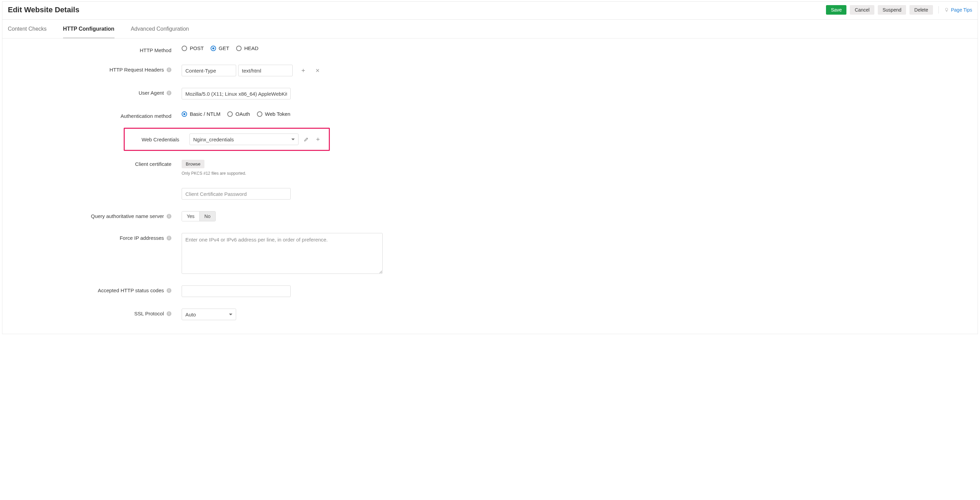 Image resolution: width=980 pixels, height=500 pixels. What do you see at coordinates (939, 10) in the screenshot?
I see `divider` at bounding box center [939, 10].